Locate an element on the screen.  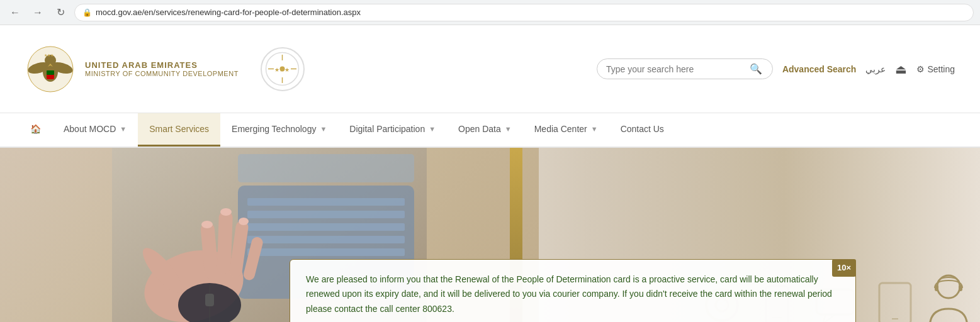
nav-home: 🏠 is located at coordinates (35, 130).